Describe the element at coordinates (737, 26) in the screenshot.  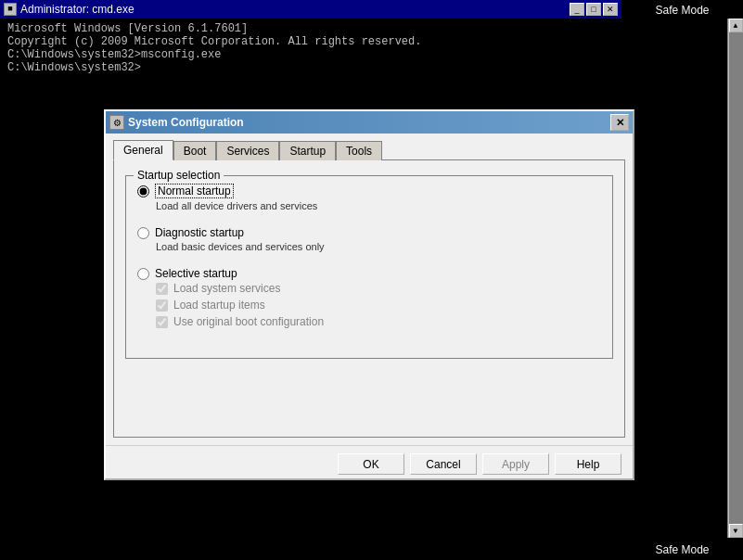
I see `scroll-up-button: ▲` at that location.